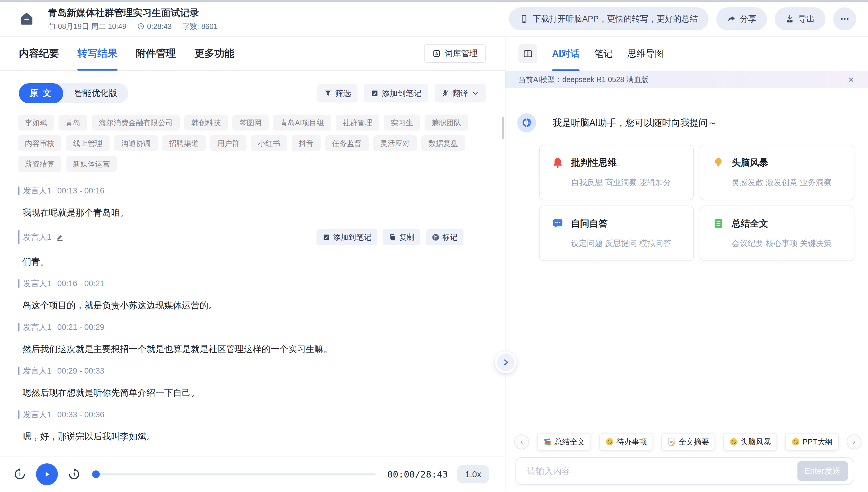  Describe the element at coordinates (528, 54) in the screenshot. I see `collapse-panel-button` at that location.